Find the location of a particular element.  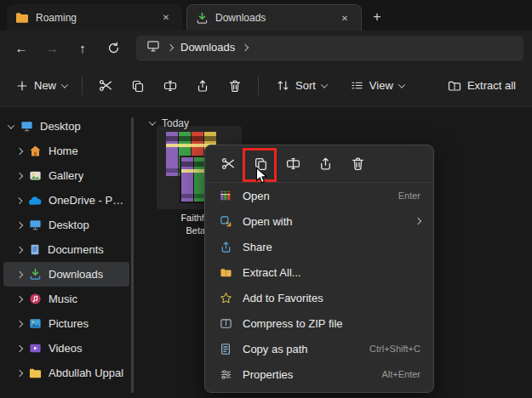

new-tab-button: + is located at coordinates (377, 17).